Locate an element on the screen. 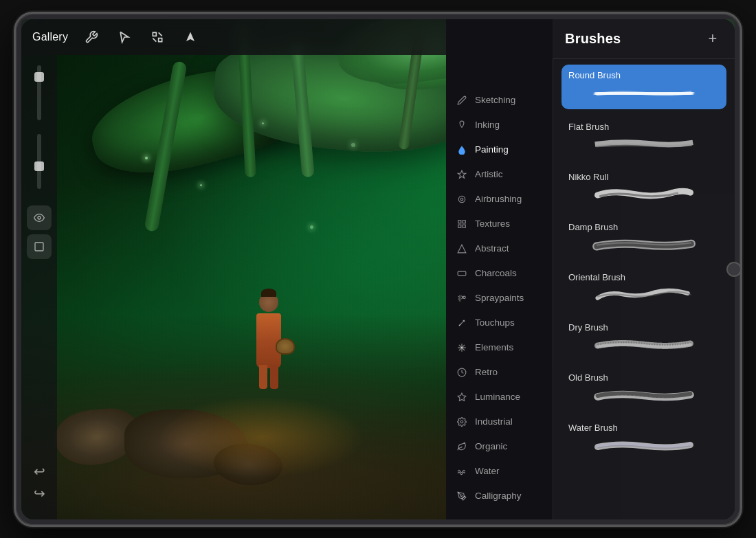 The height and width of the screenshot is (538, 756). category-item-textures: Textures is located at coordinates (499, 224).